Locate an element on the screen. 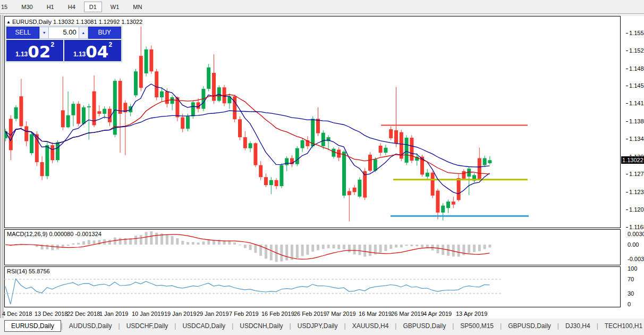 This screenshot has width=644, height=335. chart-tab: EURUSD,Daily is located at coordinates (33, 326).